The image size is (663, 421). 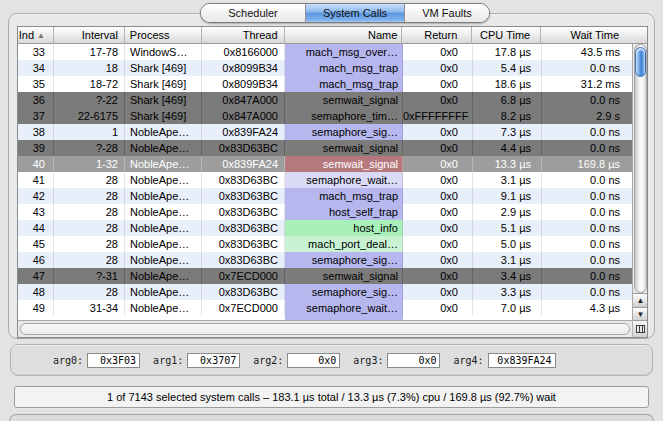 What do you see at coordinates (325, 260) in the screenshot?
I see `table-row: 4628NobleApe…0x83D63BCsemaphore_sig…0x03…` at bounding box center [325, 260].